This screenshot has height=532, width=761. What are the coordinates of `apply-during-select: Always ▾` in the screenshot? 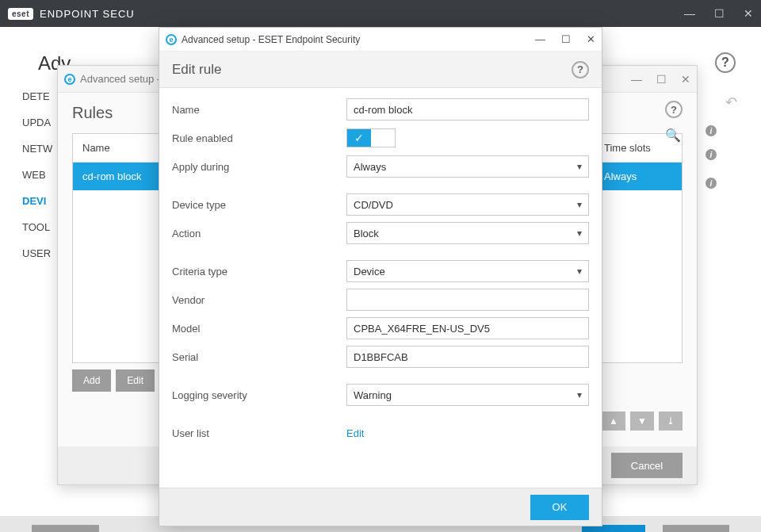 It's located at (468, 166).